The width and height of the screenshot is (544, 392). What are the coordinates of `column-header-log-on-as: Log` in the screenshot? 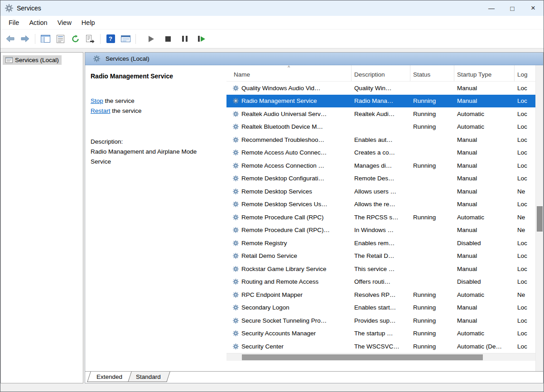 It's located at (525, 73).